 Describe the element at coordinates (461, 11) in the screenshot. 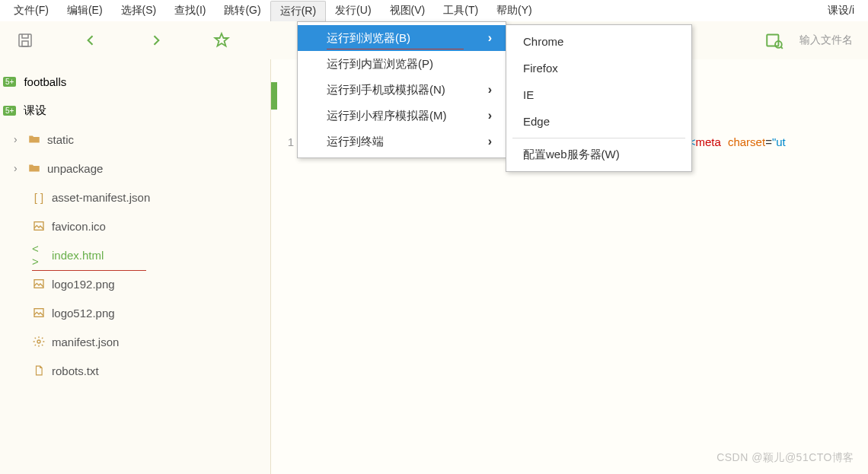

I see `menu-tools: 工具(T)` at that location.